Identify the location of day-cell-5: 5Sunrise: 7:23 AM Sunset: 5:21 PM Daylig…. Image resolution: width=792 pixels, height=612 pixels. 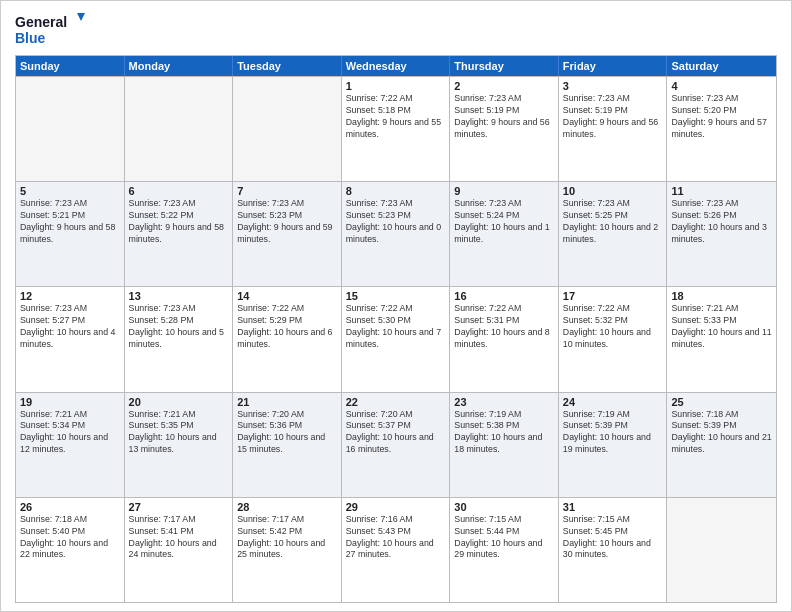
(70, 234).